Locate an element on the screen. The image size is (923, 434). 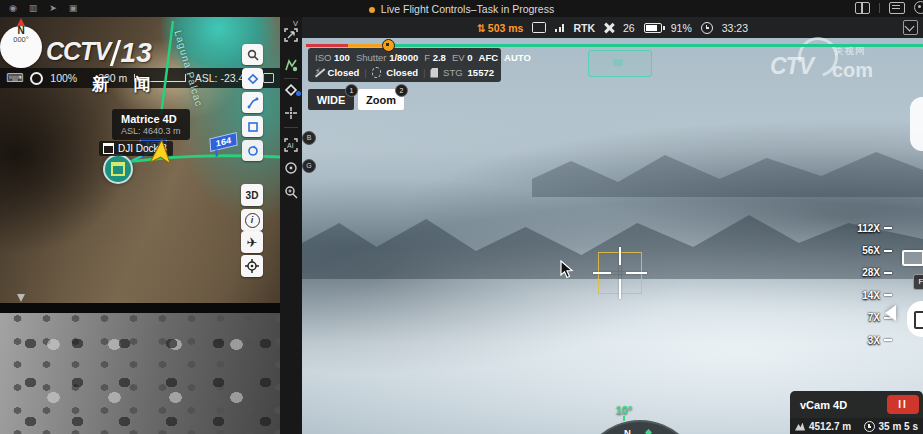
zoom-ruler: 112X 56X 28X 14X 7X 3X is located at coordinates (857, 284).